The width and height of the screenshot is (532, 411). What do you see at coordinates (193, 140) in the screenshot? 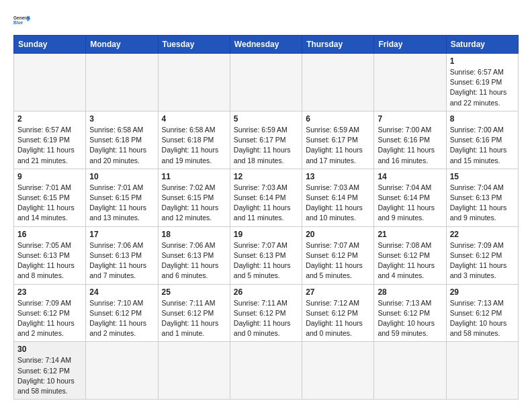
I see `calendar-cell: 4Sunrise: 6:58 AM Sunset: 6:18 PM Daylig…` at bounding box center [193, 140].